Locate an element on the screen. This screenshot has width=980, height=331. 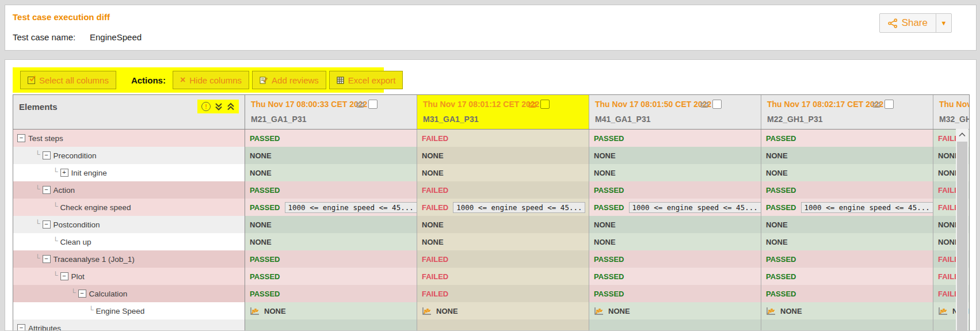
column-header-text: Thu Nov 17 08:01:12 CET 2022M31_GA1_P31 is located at coordinates (503, 112).